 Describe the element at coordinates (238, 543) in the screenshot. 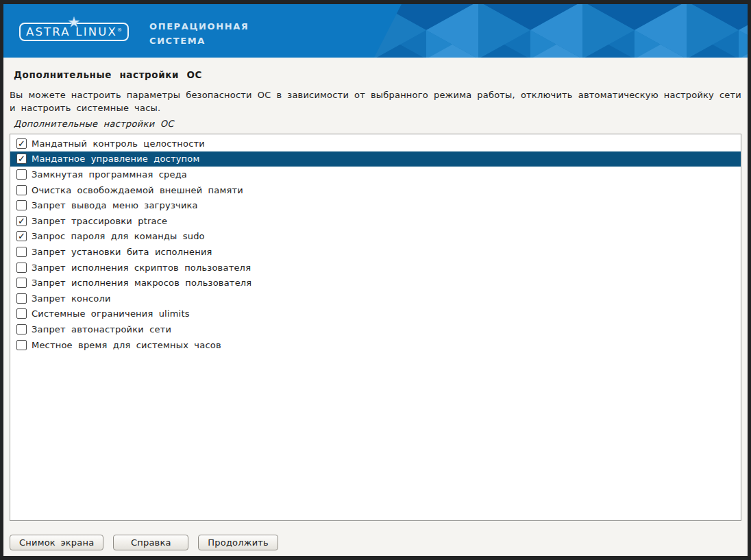

I see `continue-button: Продолжить` at that location.